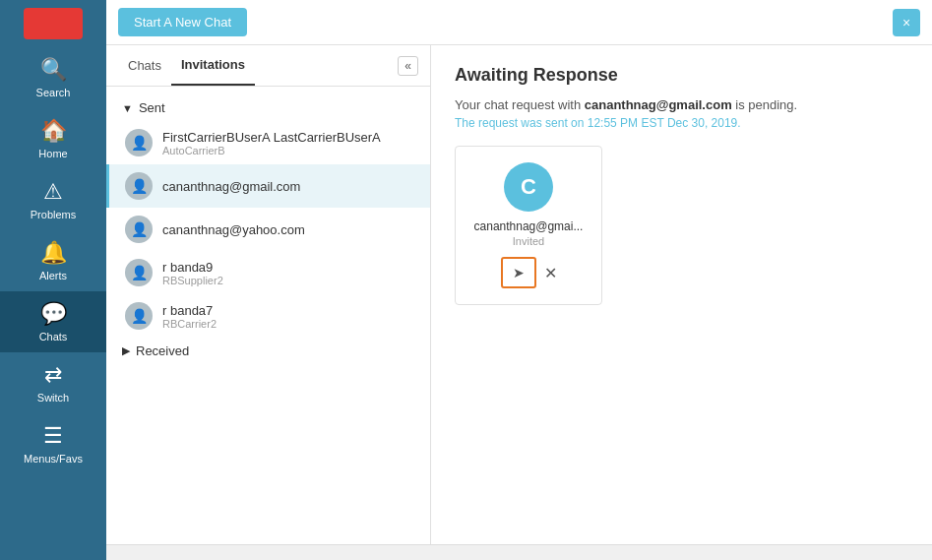 The width and height of the screenshot is (932, 560). What do you see at coordinates (272, 151) in the screenshot?
I see `user-sub: AutoCarrierB` at bounding box center [272, 151].